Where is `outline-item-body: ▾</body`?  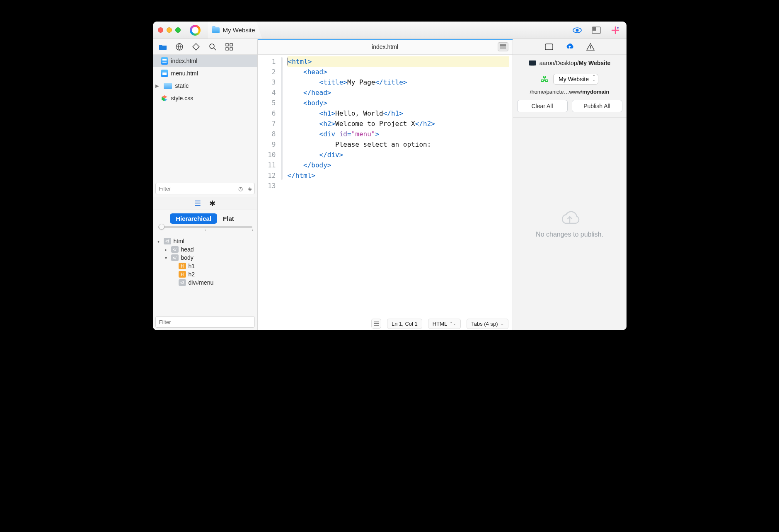 outline-item-body: ▾</body is located at coordinates (205, 258).